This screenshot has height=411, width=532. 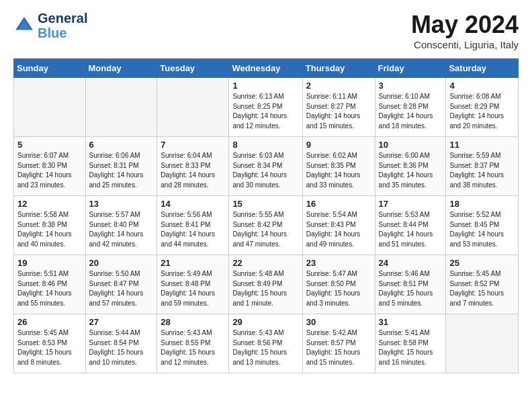 I want to click on week-row-4: 19Sunrise: 5:51 AM Sunset: 8:46 PM Dayli…, so click(x=266, y=285).